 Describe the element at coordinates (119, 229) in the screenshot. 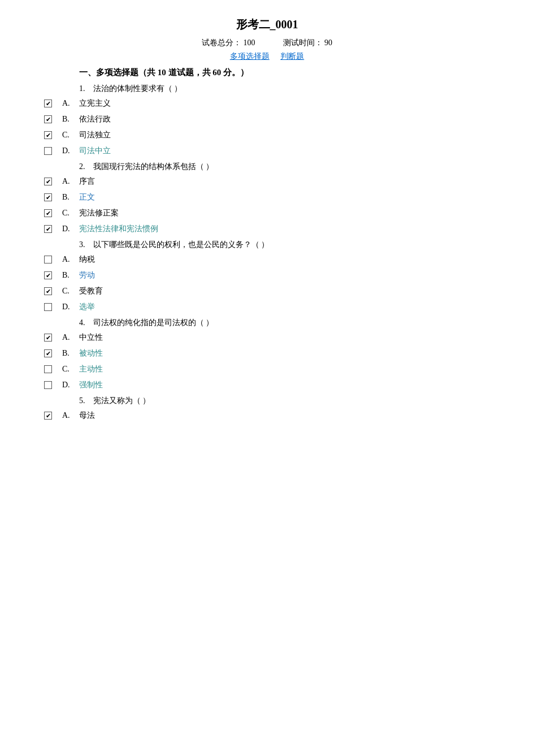

I see `option-text-q2d: 宪法性法律和宪法惯例` at that location.